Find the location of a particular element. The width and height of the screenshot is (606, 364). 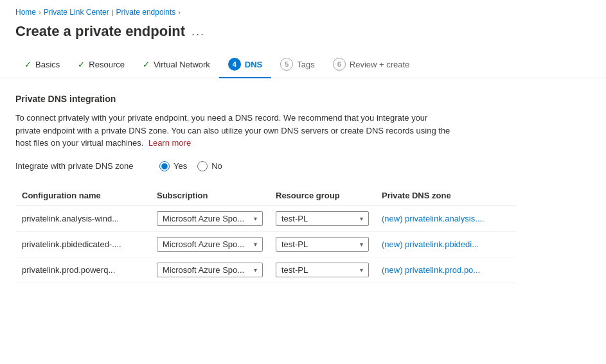

col-header-resource-group: Resource group is located at coordinates (323, 196).